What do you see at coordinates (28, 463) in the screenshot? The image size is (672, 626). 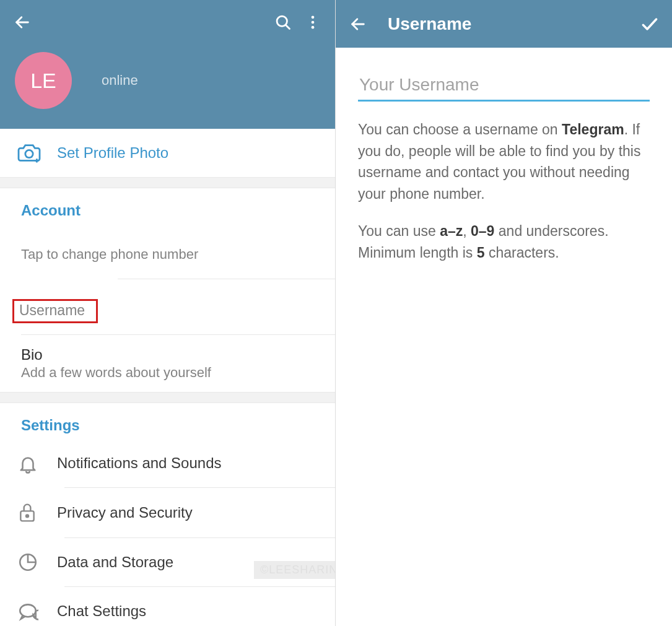 I see `bell-icon` at bounding box center [28, 463].